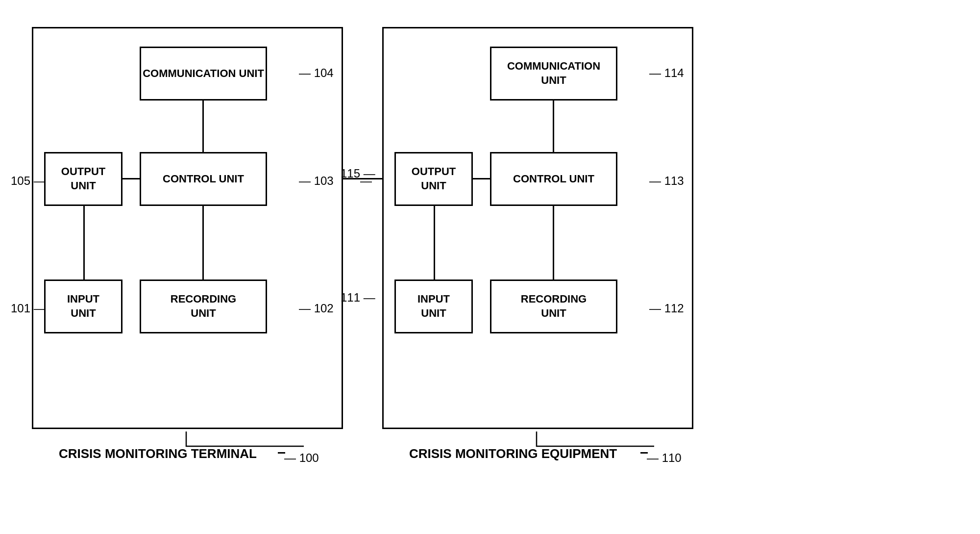 Image resolution: width=980 pixels, height=534 pixels. What do you see at coordinates (554, 127) in the screenshot?
I see `right-comm-ctrl-line` at bounding box center [554, 127].